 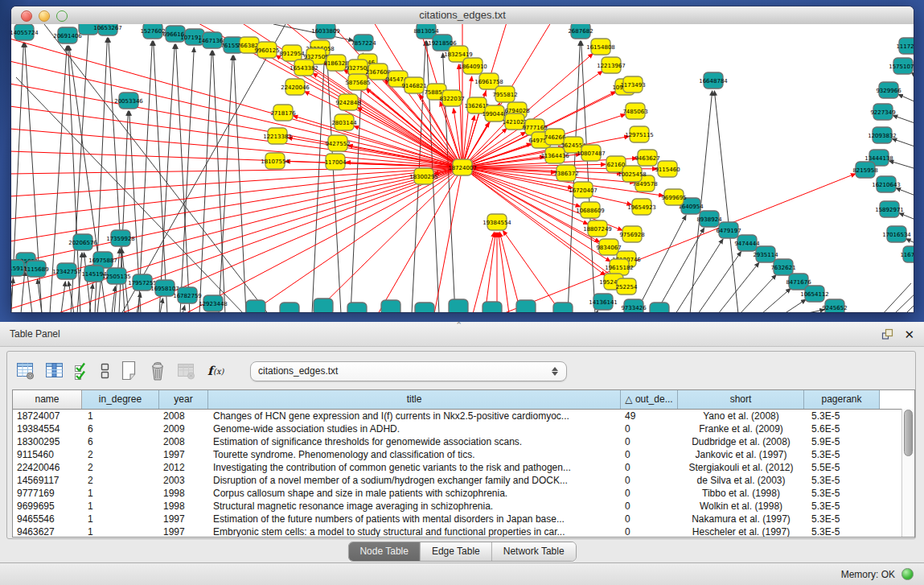 What do you see at coordinates (632, 175) in the screenshot?
I see `graph-node-label: 10025458` at bounding box center [632, 175].